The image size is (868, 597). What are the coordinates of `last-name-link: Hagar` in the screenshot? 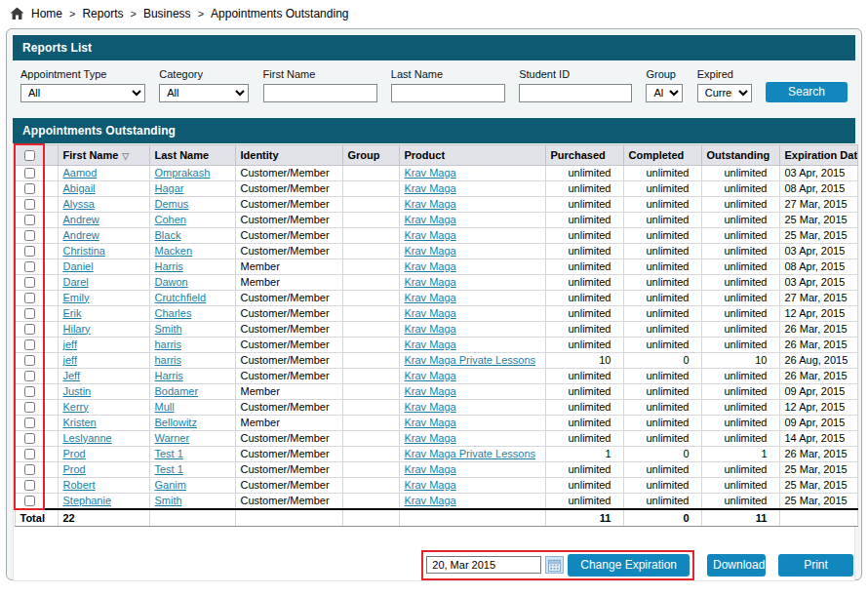 It's located at (170, 188).